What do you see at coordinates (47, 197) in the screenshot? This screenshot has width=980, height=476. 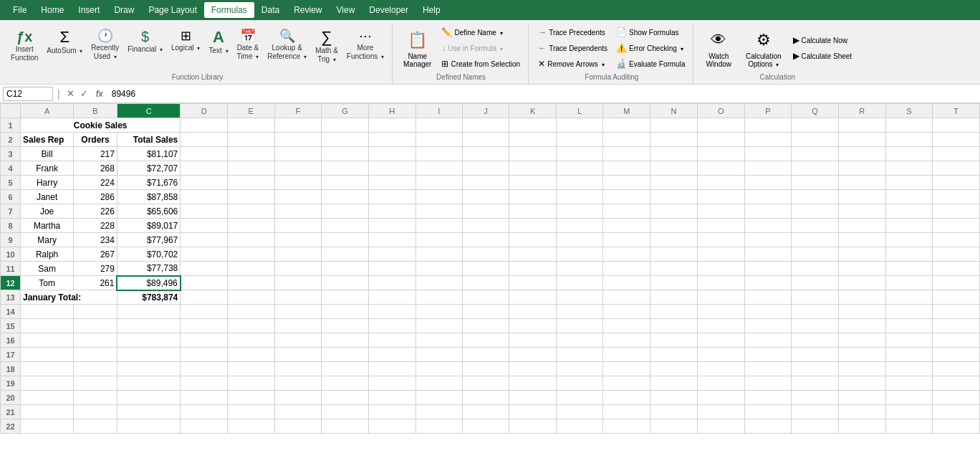 I see `cell-A6: Janet` at bounding box center [47, 197].